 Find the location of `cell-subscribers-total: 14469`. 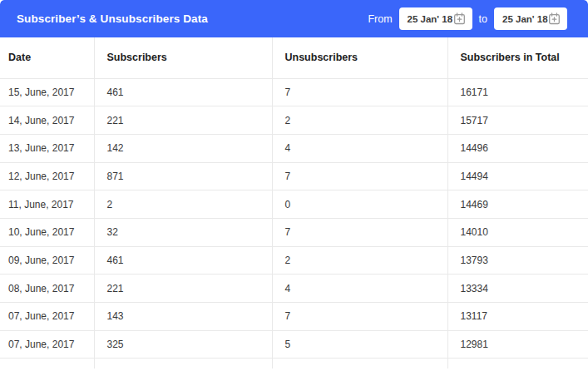

cell-subscribers-total: 14469 is located at coordinates (517, 205).